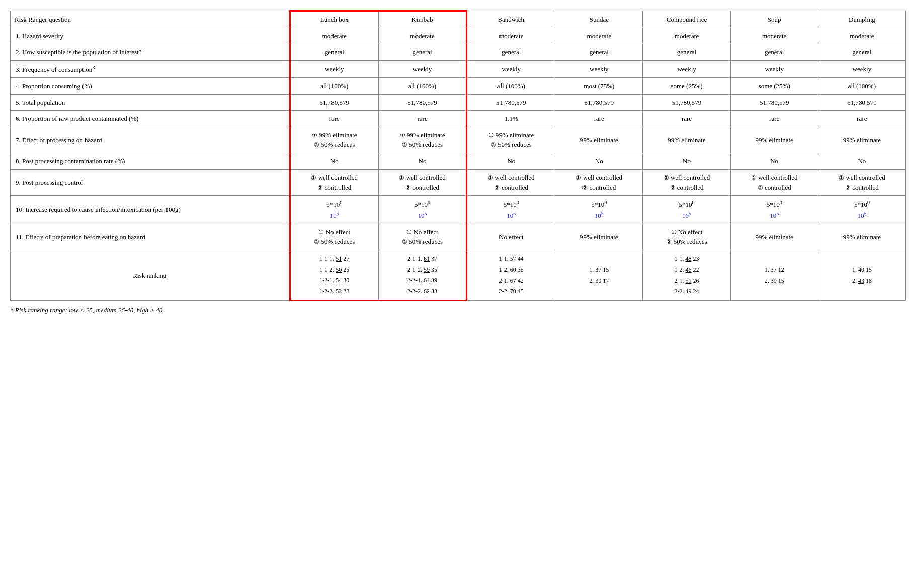  What do you see at coordinates (599, 36) in the screenshot?
I see `cell-sundae-1: moderate` at bounding box center [599, 36].